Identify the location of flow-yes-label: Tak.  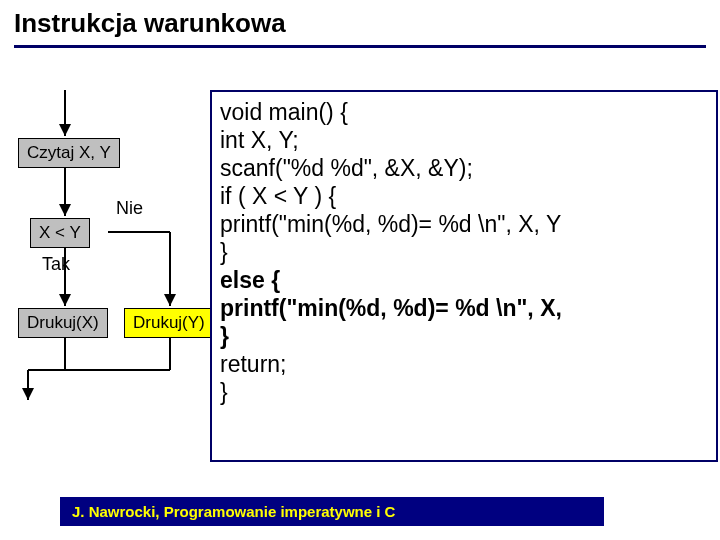
(56, 264).